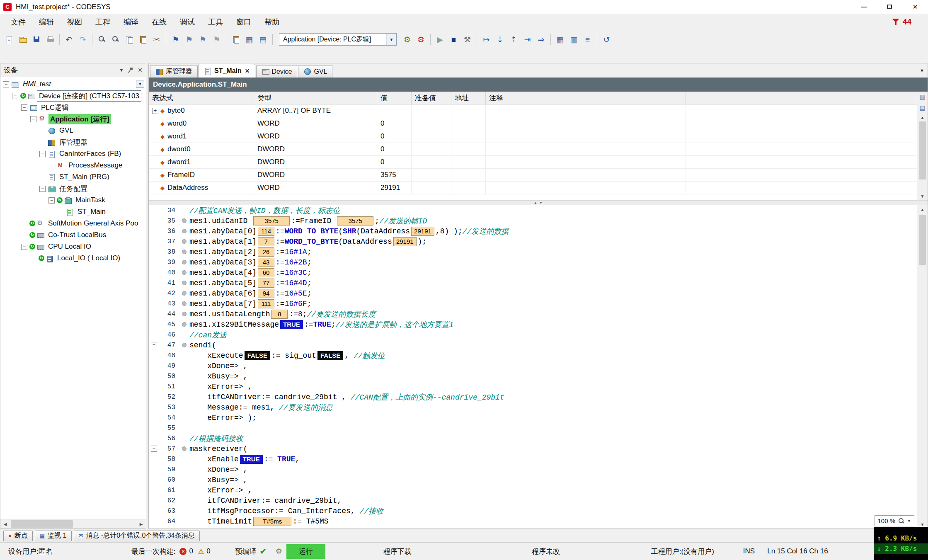  What do you see at coordinates (487, 40) in the screenshot?
I see `step-over-button: ↦` at bounding box center [487, 40].